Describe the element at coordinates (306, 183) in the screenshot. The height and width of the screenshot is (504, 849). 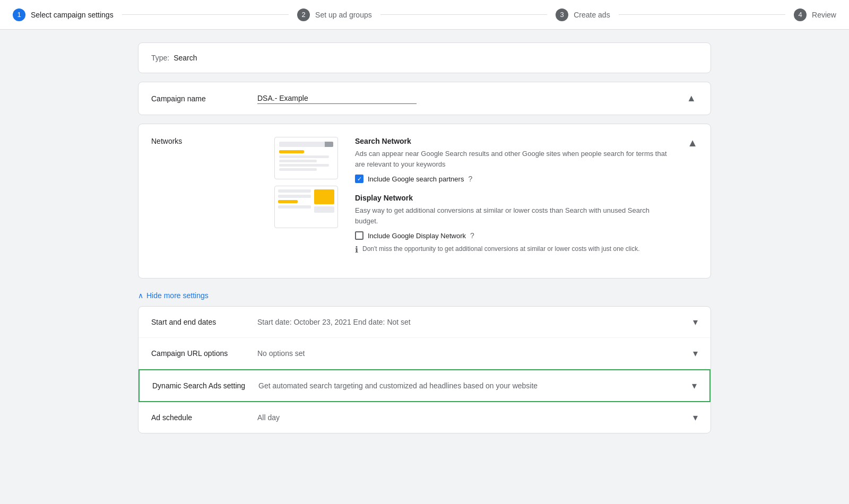
I see `networks-images` at that location.